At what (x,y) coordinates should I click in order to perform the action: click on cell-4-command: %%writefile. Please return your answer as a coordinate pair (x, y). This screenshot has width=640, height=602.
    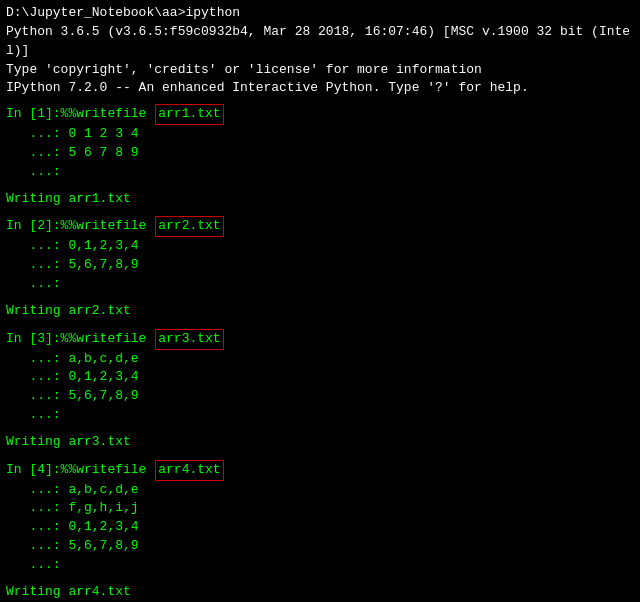
    Looking at the image, I should click on (108, 470).